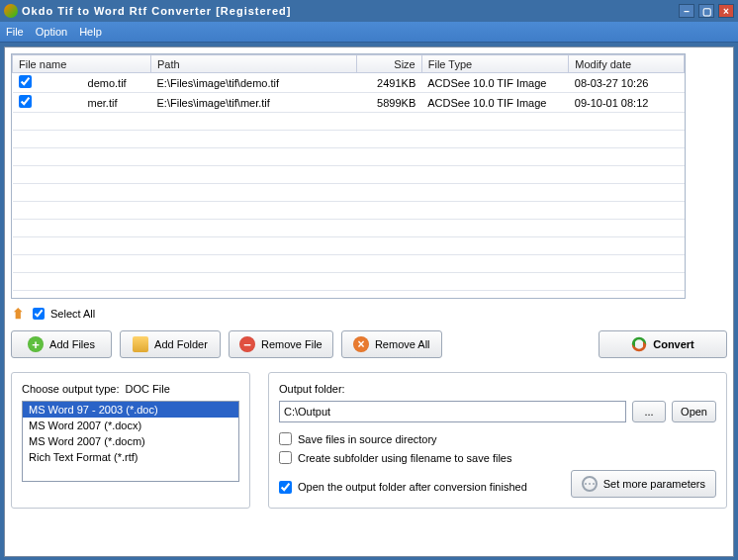 This screenshot has width=738, height=560. What do you see at coordinates (11, 11) in the screenshot?
I see `app-icon` at bounding box center [11, 11].